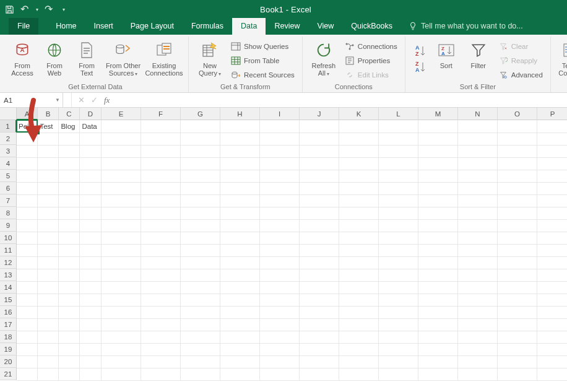 The image size is (567, 392). I want to click on cell-A1: Pei, so click(27, 126).